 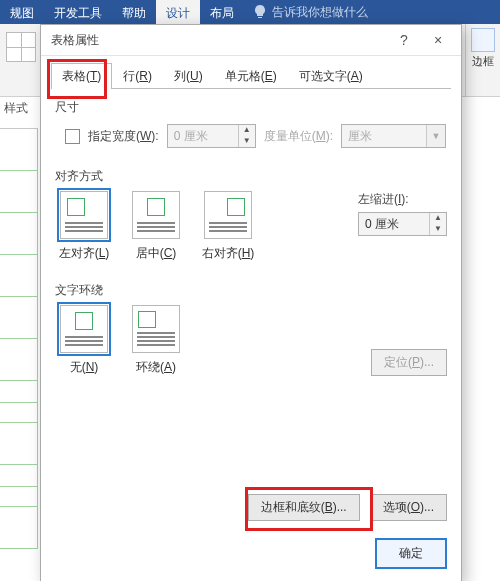 I want to click on ribbon-tab-design: 设计, so click(x=178, y=12).